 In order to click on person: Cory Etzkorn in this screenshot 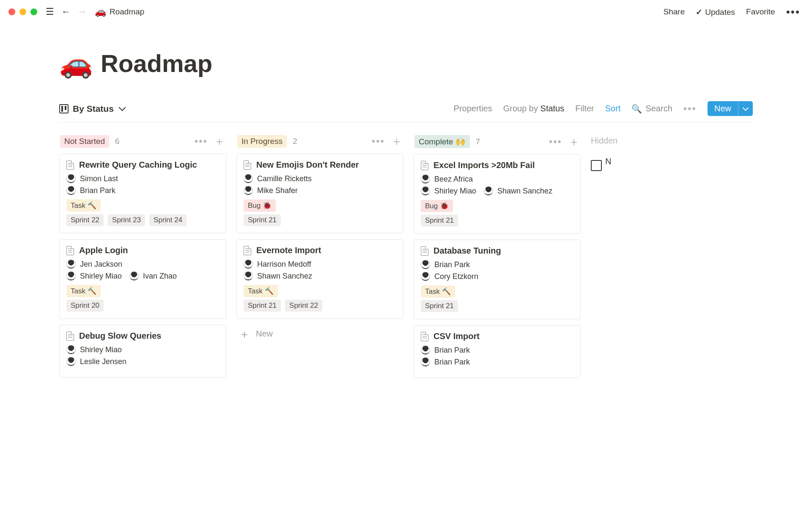, I will do `click(450, 276)`.